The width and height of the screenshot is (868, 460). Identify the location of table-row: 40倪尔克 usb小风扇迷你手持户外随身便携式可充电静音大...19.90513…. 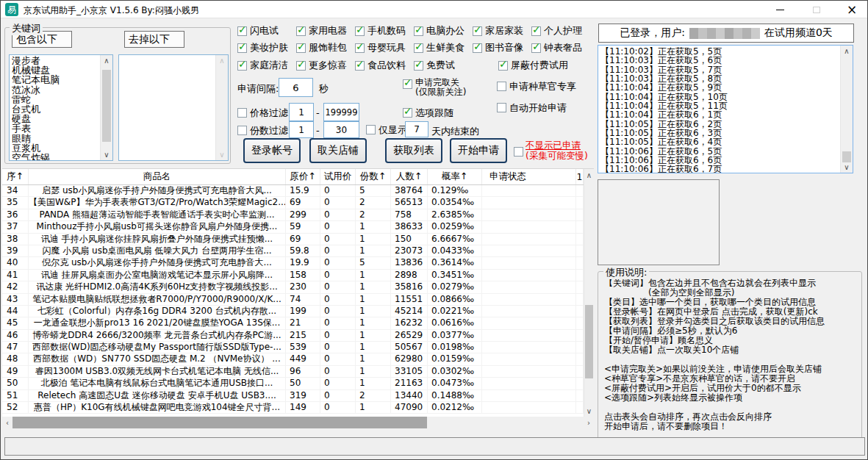
(298, 263).